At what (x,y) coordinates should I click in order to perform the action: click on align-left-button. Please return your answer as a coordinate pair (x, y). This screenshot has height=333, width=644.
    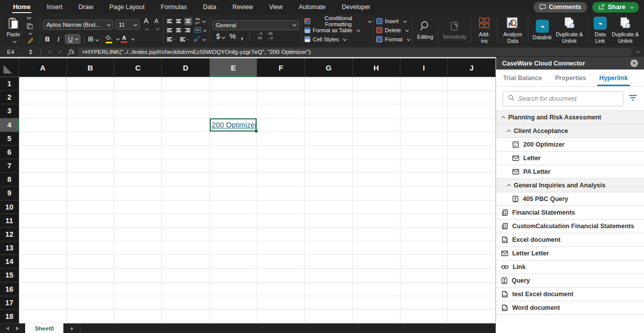
    Looking at the image, I should click on (170, 30).